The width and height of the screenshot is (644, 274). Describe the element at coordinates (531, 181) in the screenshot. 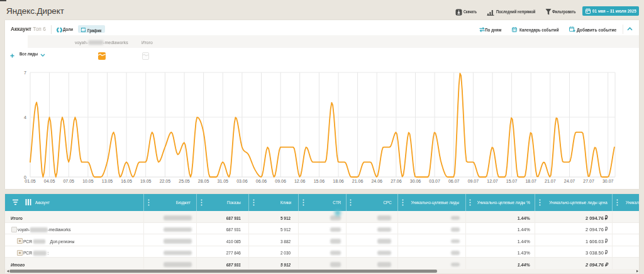

I see `svg-text: 18.07` at that location.